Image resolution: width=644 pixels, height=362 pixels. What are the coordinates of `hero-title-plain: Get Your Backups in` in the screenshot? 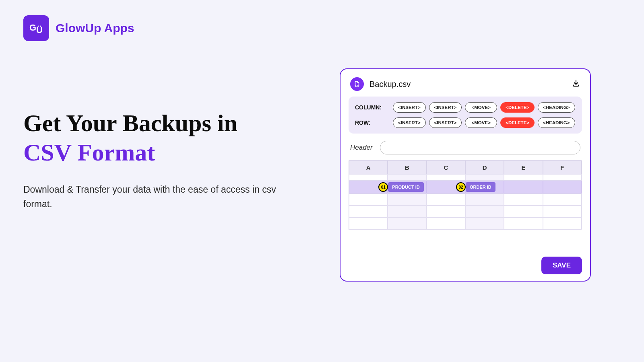 It's located at (130, 123).